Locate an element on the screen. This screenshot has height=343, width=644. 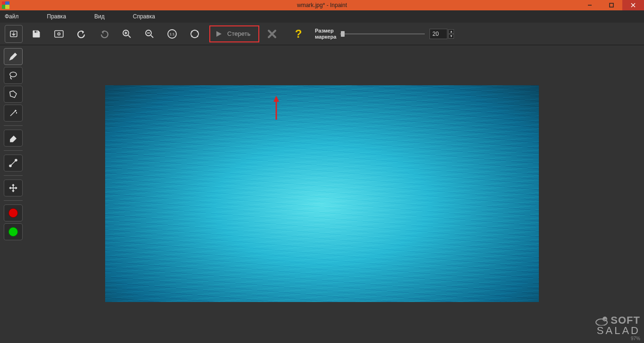
help-button: ? is located at coordinates (298, 34).